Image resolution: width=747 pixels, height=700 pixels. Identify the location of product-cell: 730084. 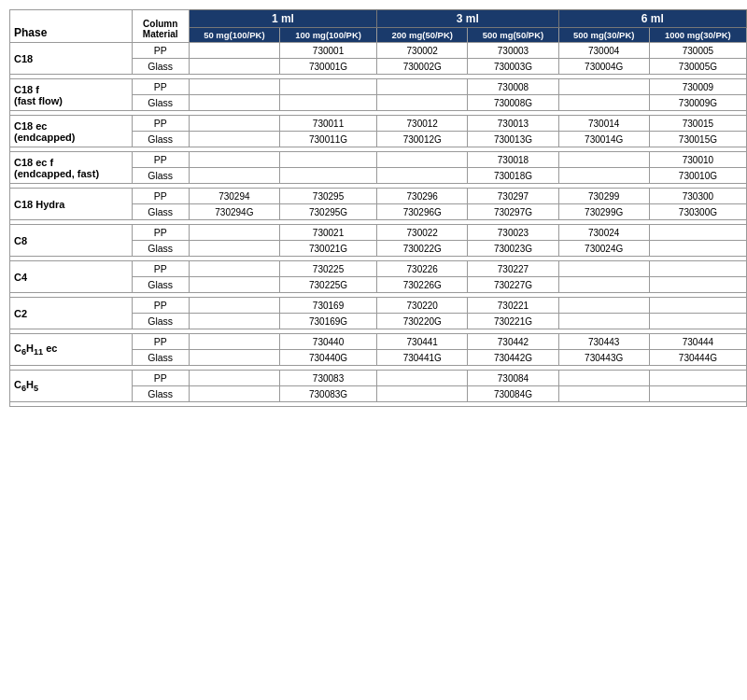
(514, 379).